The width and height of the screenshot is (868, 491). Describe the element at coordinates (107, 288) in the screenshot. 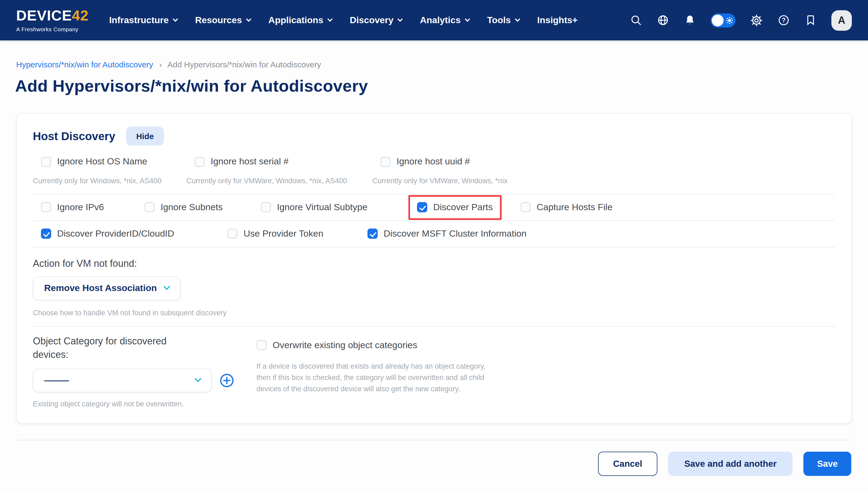

I see `vm-action-select: Remove Host Association` at that location.